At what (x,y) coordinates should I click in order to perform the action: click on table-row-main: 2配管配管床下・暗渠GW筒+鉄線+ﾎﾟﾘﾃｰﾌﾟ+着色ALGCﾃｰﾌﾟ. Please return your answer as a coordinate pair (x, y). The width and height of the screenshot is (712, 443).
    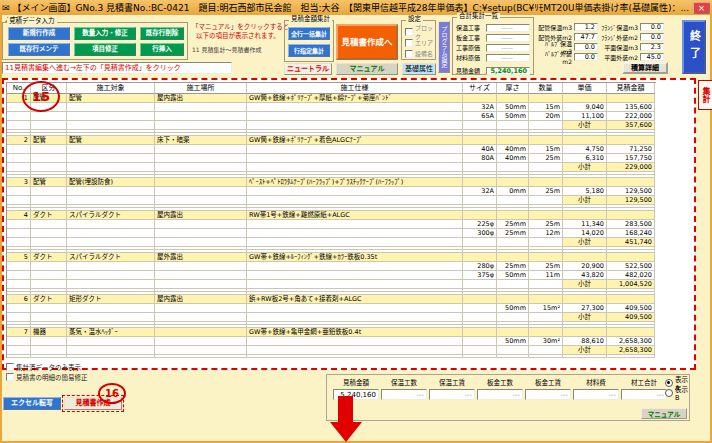
    Looking at the image, I should click on (332, 140).